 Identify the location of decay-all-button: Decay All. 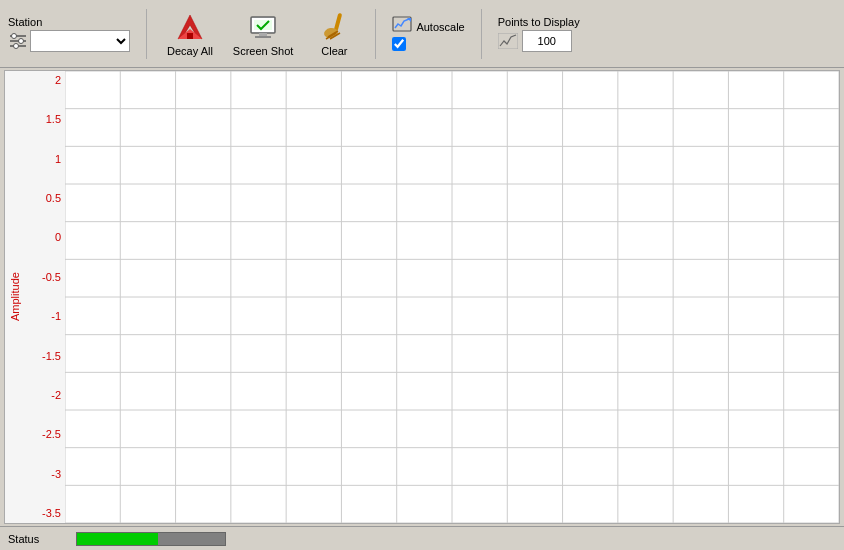
(190, 34).